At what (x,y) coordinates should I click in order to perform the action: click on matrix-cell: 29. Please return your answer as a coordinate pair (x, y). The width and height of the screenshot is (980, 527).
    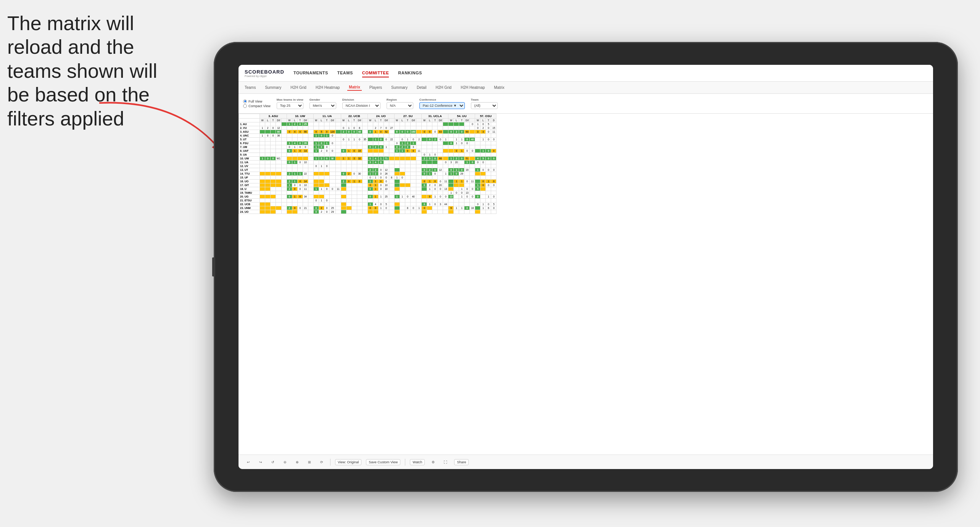
    Looking at the image, I should click on (332, 212).